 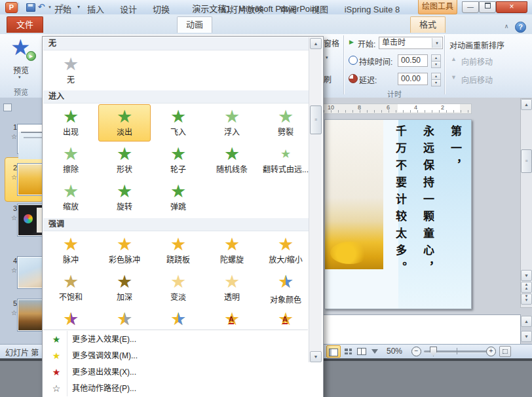 What do you see at coordinates (398, 214) in the screenshot?
I see `slide-canvas: 第一， 永远保持一颗童心， 千万不要计较太多。` at bounding box center [398, 214].